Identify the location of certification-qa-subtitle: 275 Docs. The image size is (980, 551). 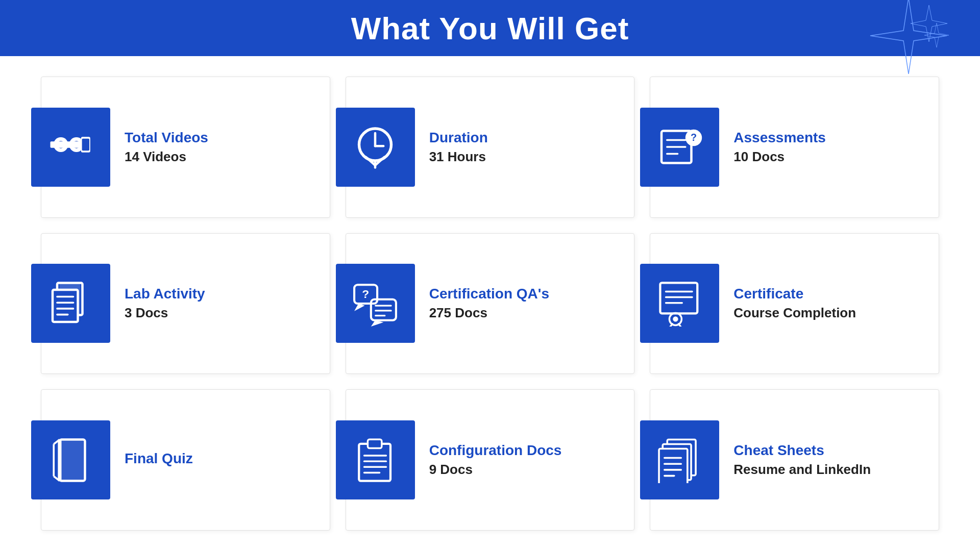
(489, 313).